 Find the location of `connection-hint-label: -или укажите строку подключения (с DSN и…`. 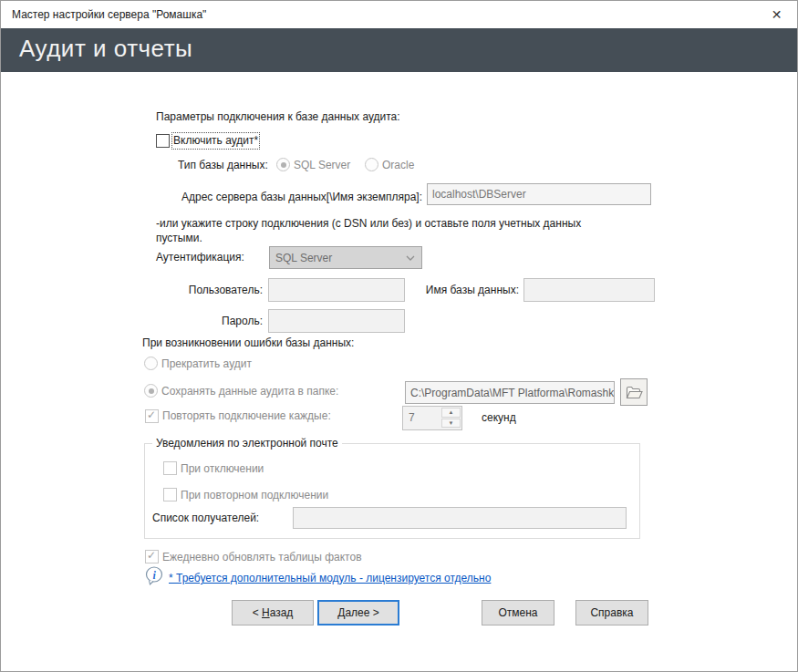

connection-hint-label: -или укажите строку подключения (с DSN и… is located at coordinates (370, 231).